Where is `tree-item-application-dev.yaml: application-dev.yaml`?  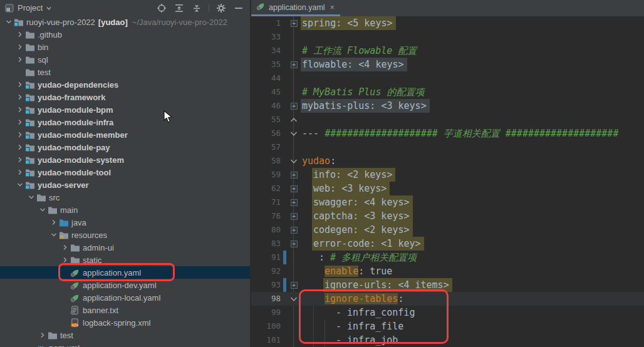
tree-item-application-dev.yaml: application-dev.yaml is located at coordinates (125, 285).